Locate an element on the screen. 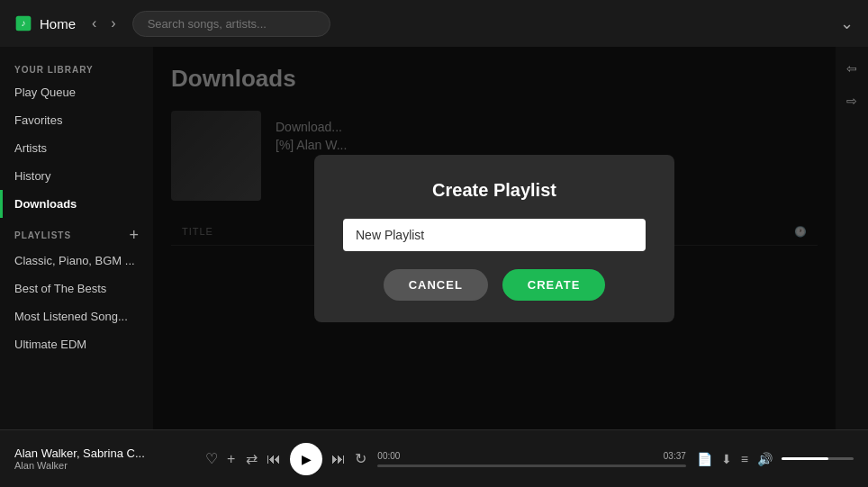  sidebar-item-artists: Artists is located at coordinates (77, 148).